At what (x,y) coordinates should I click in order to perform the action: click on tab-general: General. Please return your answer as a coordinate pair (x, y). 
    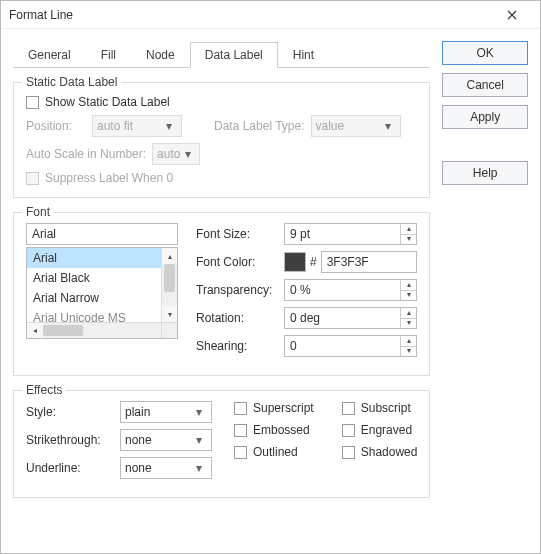
    Looking at the image, I should click on (50, 55).